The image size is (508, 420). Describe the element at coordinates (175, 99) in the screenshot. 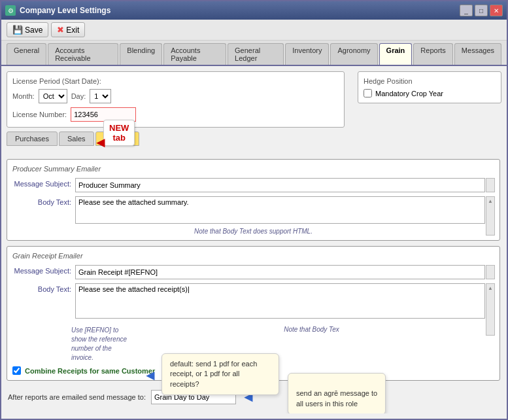

I see `license-panel: License Period (Start Date): Month: Oct …` at that location.